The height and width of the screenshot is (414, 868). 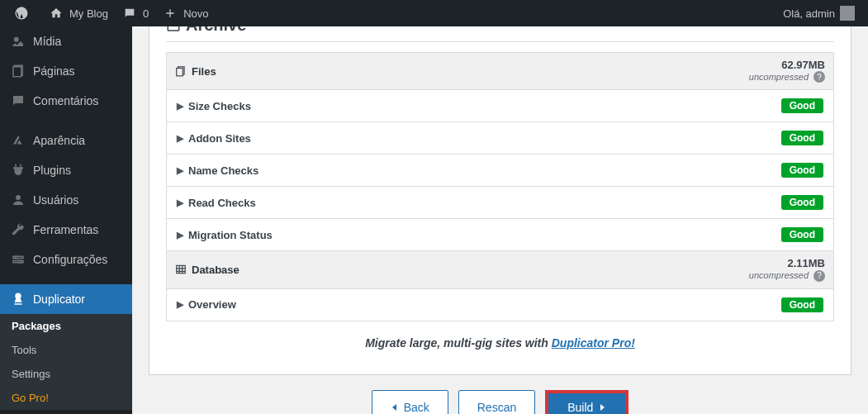 What do you see at coordinates (52, 170) in the screenshot?
I see `sidebar-item-label: Plugins` at bounding box center [52, 170].